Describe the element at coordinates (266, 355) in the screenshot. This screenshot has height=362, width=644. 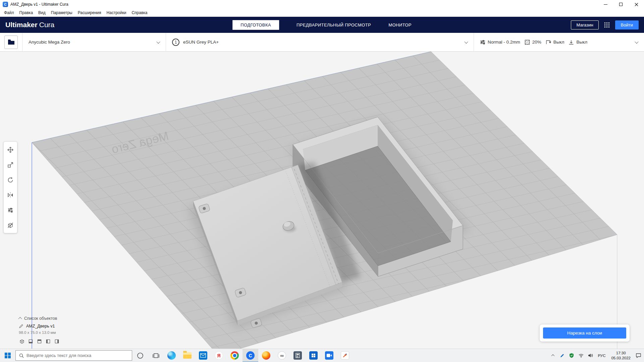
I see `taskbar-icon-firefox` at that location.